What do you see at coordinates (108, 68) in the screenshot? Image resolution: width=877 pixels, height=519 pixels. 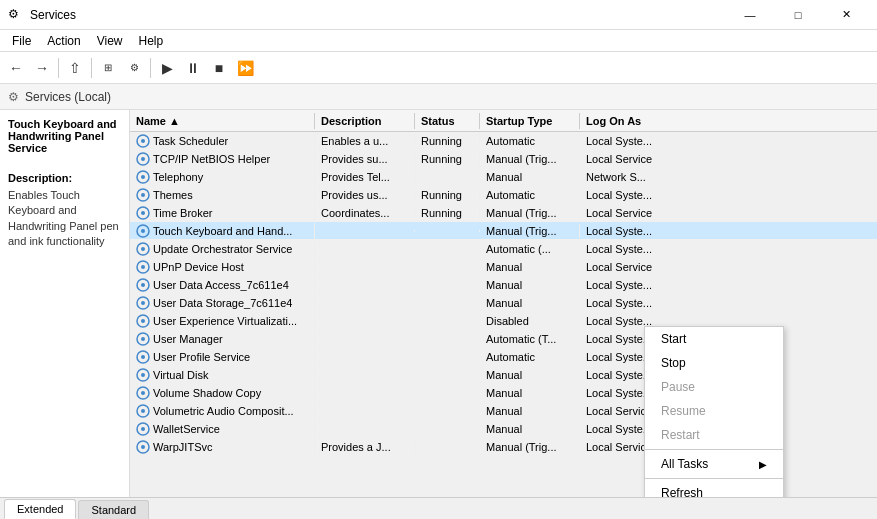 I see `view-button: ⊞` at bounding box center [108, 68].